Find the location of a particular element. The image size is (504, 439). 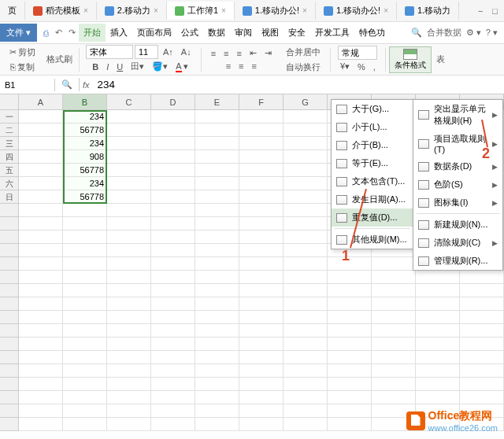

menu-data: 数据 is located at coordinates (217, 33).